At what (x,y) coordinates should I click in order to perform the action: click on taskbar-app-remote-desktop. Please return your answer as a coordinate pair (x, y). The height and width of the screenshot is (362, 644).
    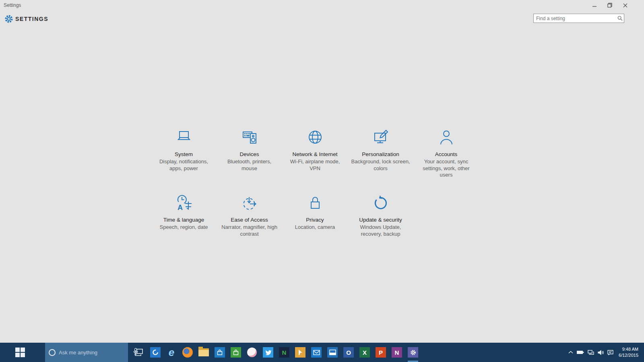
    Looking at the image, I should click on (332, 352).